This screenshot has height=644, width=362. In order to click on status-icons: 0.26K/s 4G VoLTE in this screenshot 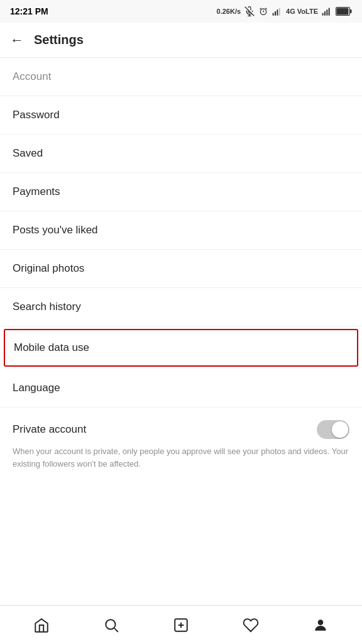, I will do `click(284, 11)`.